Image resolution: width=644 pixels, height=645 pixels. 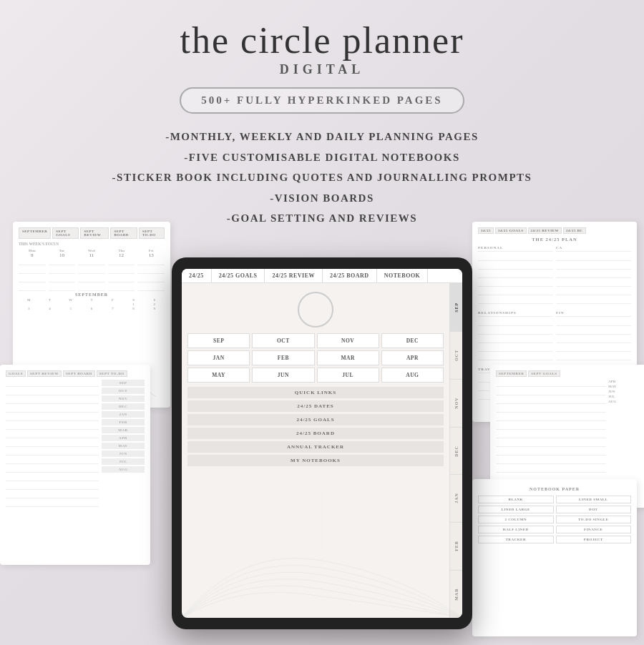 What do you see at coordinates (123, 399) in the screenshot?
I see `side-nov: NOV` at bounding box center [123, 399].